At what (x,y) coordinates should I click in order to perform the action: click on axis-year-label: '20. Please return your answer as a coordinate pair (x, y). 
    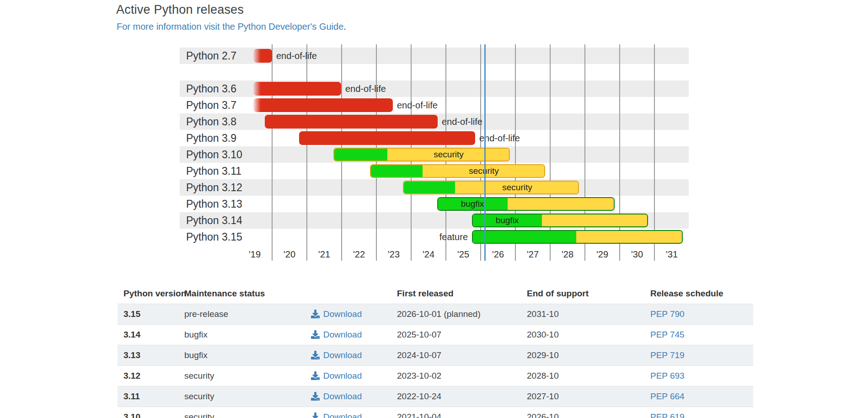
    Looking at the image, I should click on (289, 254).